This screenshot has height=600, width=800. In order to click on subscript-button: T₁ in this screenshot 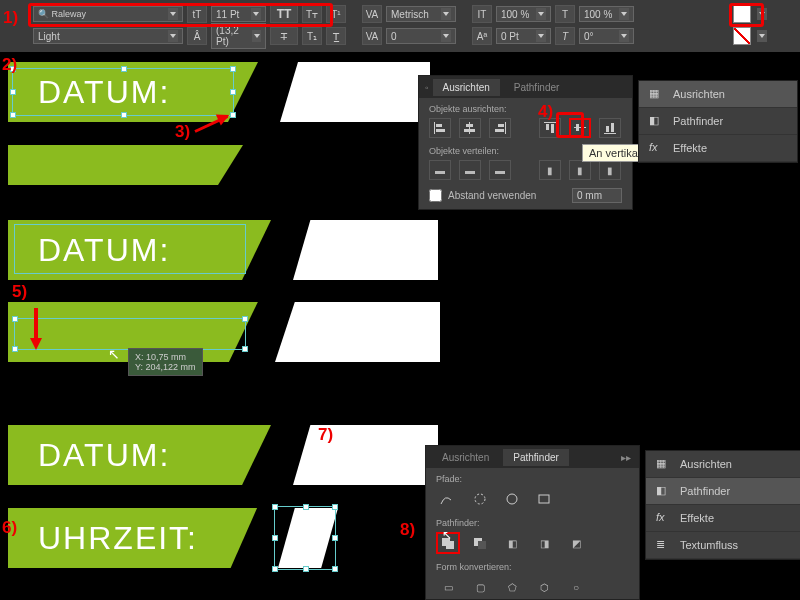, I will do `click(312, 36)`.